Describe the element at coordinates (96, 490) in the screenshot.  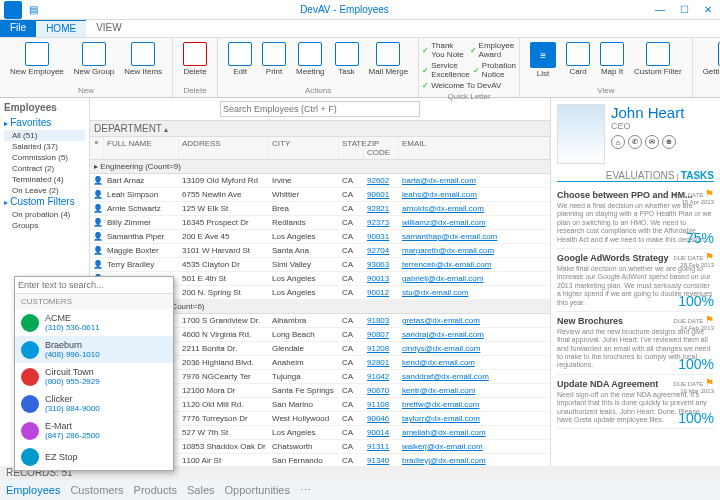
I see `nav-customers: Customers` at that location.